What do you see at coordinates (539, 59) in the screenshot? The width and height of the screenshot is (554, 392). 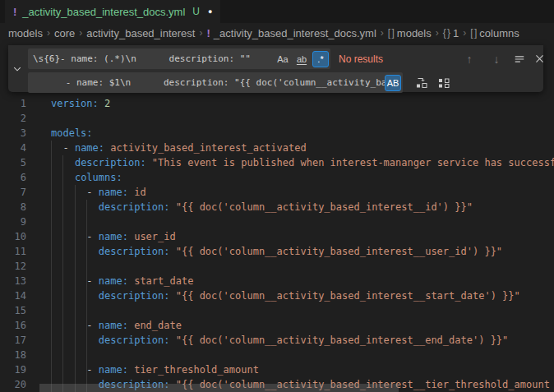 I see `close-find-widget-button` at bounding box center [539, 59].